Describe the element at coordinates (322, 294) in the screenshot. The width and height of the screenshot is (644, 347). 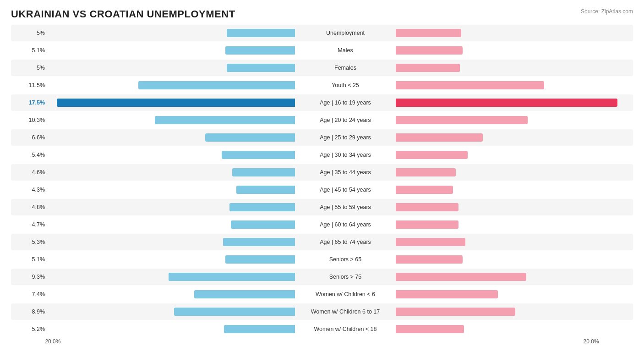
I see `chart-row: 7.4% Women w/ Children < 6 7.5%` at that location.